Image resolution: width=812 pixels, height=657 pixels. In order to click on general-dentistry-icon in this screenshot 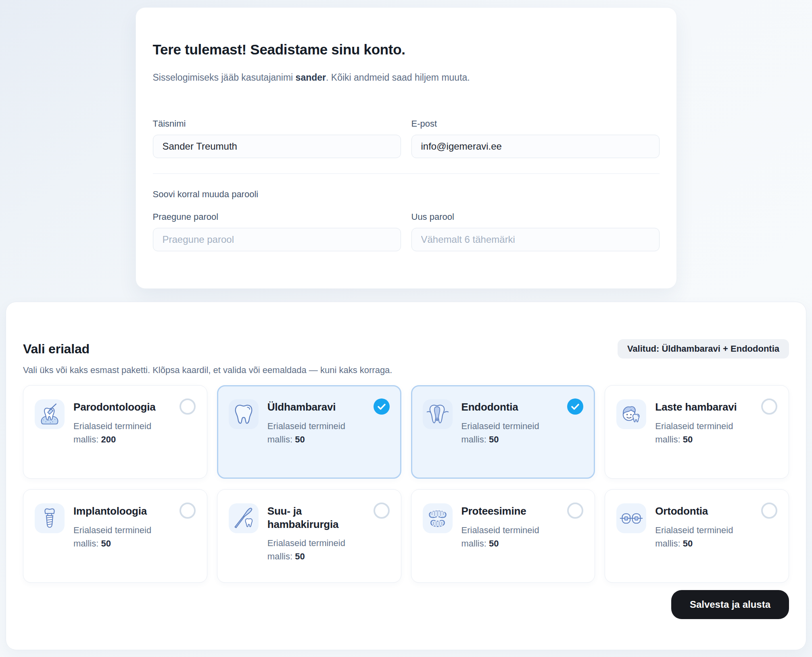, I will do `click(244, 414)`.